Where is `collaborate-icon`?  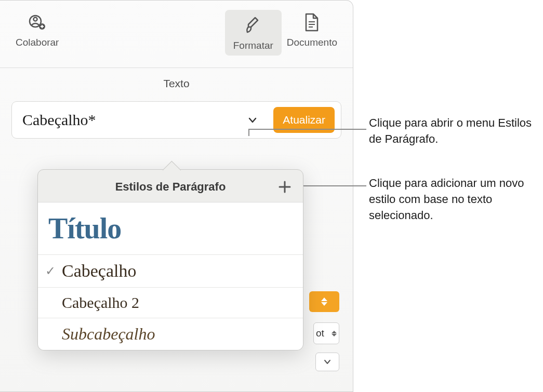
collaborate-icon is located at coordinates (37, 22).